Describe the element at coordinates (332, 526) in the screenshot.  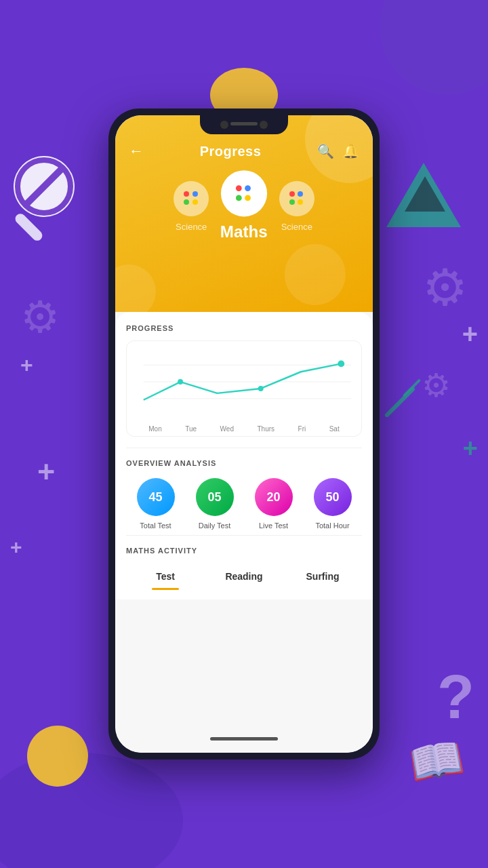
I see `stat-label-total-hour: Total Hour` at that location.